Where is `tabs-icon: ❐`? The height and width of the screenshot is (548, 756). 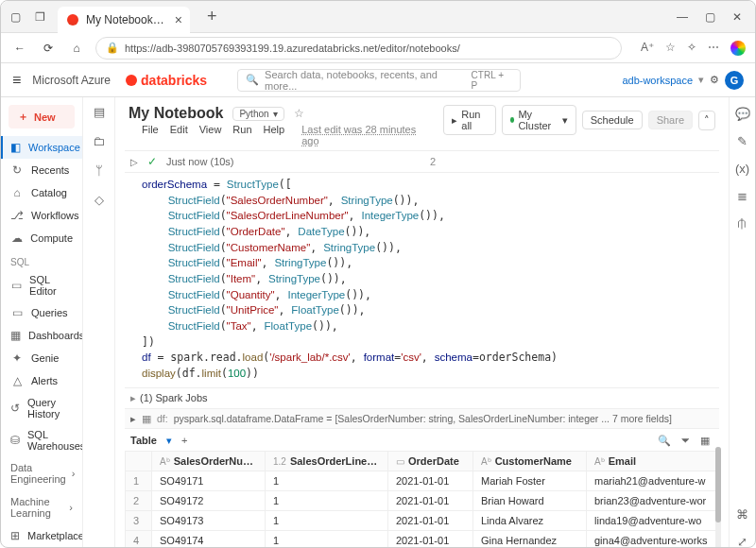
tabs-icon: ❐ is located at coordinates (40, 17).